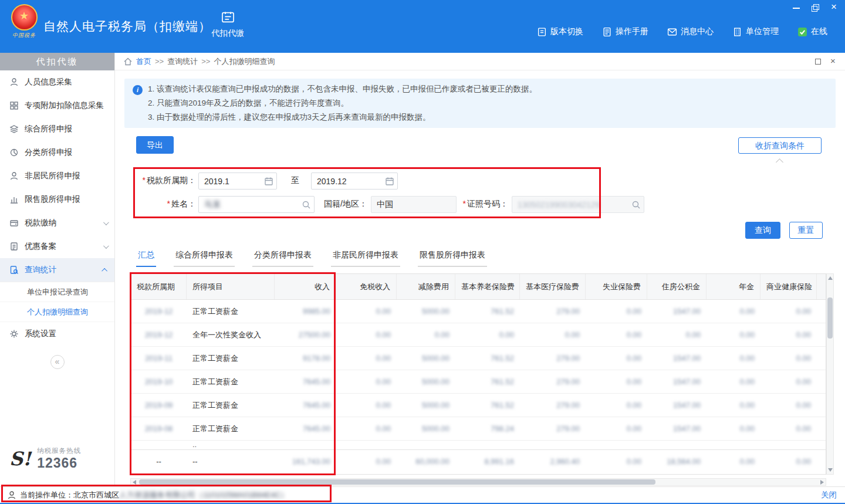 The width and height of the screenshot is (845, 504). Describe the element at coordinates (478, 312) in the screenshot. I see `table-row: 2019-12正常工资薪金9985.000.005000.00761.52279…` at that location.